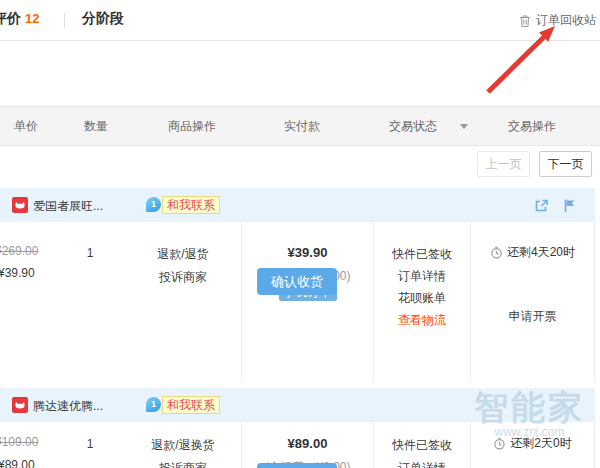  Describe the element at coordinates (68, 206) in the screenshot. I see `shop-name-link: 爱国者展旺...` at that location.